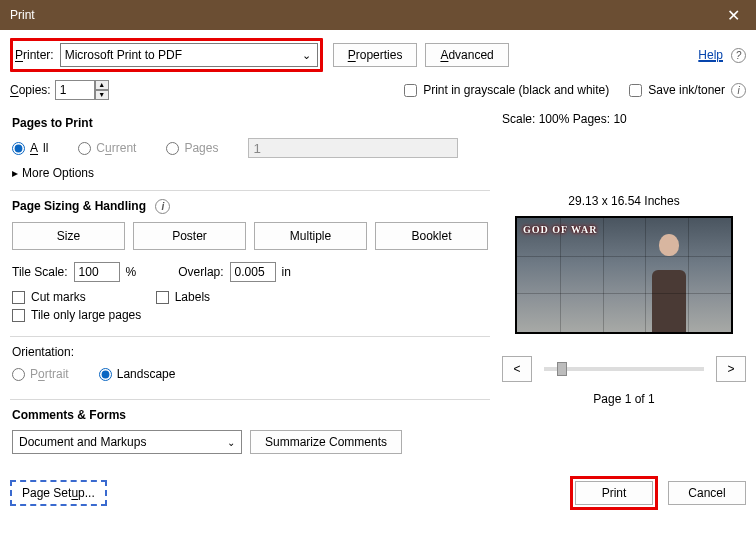  What do you see at coordinates (624, 399) in the screenshot?
I see `page-indicator: Page 1 of 1` at bounding box center [624, 399].